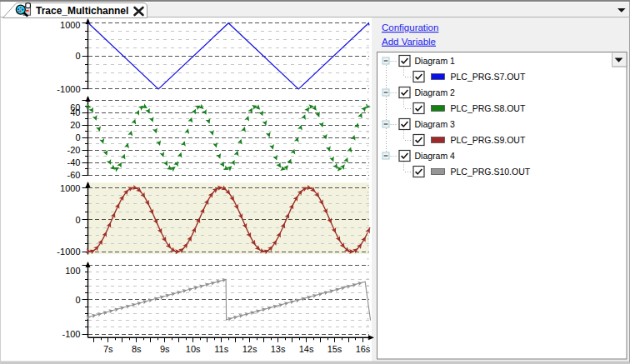  What do you see at coordinates (75, 112) in the screenshot?
I see `svg-text: 40` at bounding box center [75, 112].